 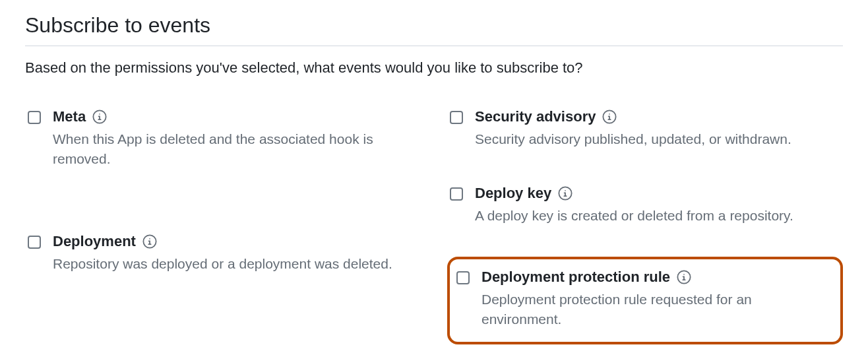 I want to click on event-description: Repository was deployed or a deployment …, so click(x=235, y=264).